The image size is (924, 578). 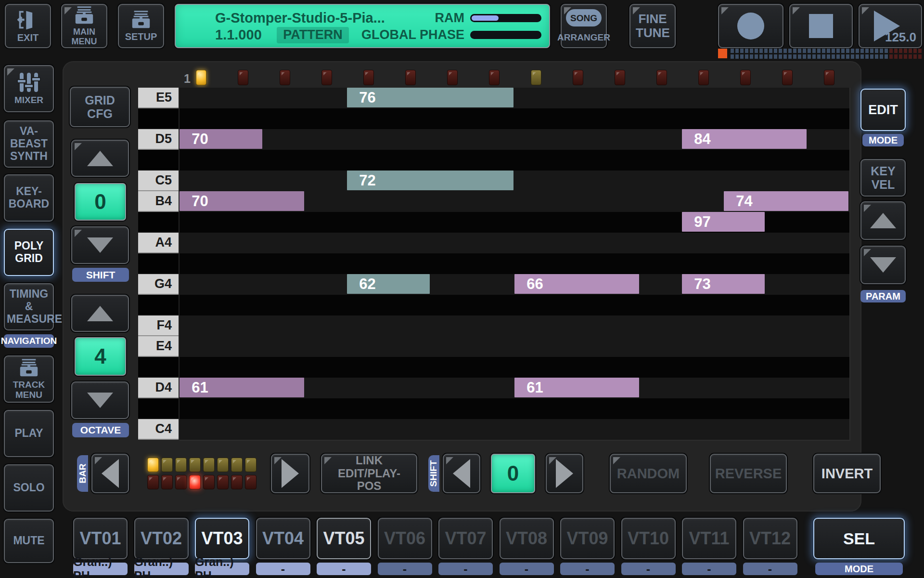 I want to click on sidebar-item-timing-measure: TIMING & MEASURE, so click(x=29, y=307).